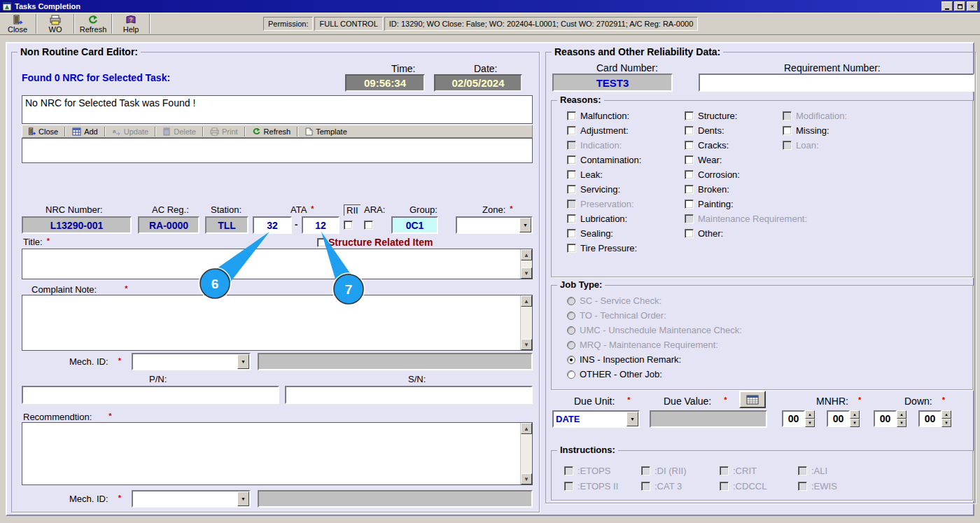  I want to click on delete-icon, so click(167, 132).